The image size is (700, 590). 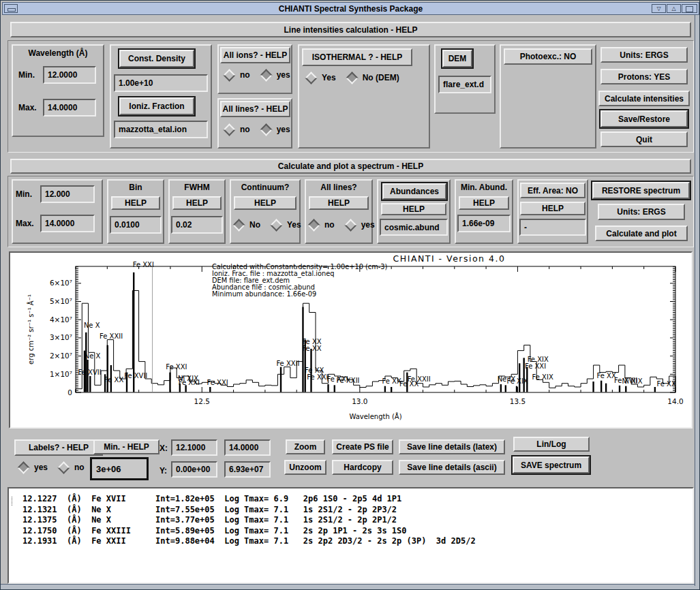 I want to click on abundances-field: cosmic.abund, so click(x=414, y=228).